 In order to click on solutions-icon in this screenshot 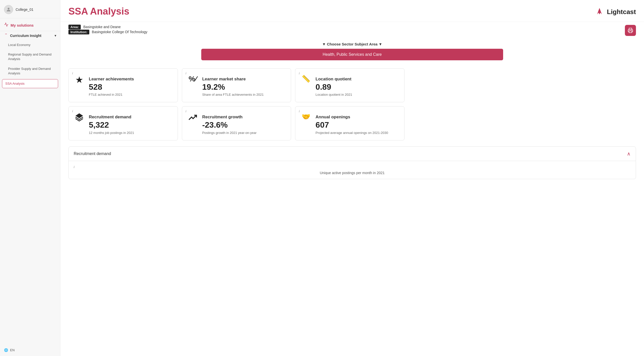, I will do `click(6, 25)`.